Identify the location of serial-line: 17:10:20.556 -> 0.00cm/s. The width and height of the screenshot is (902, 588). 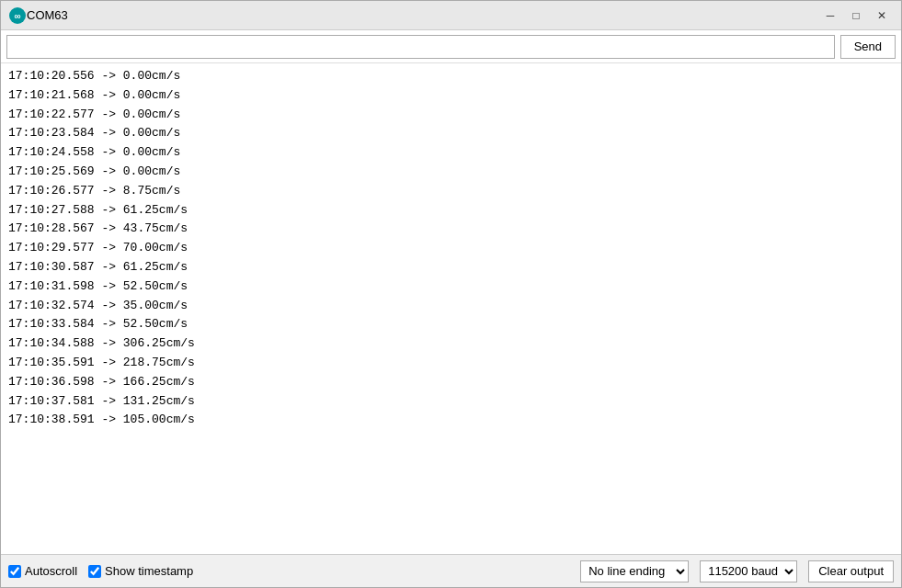
(451, 77).